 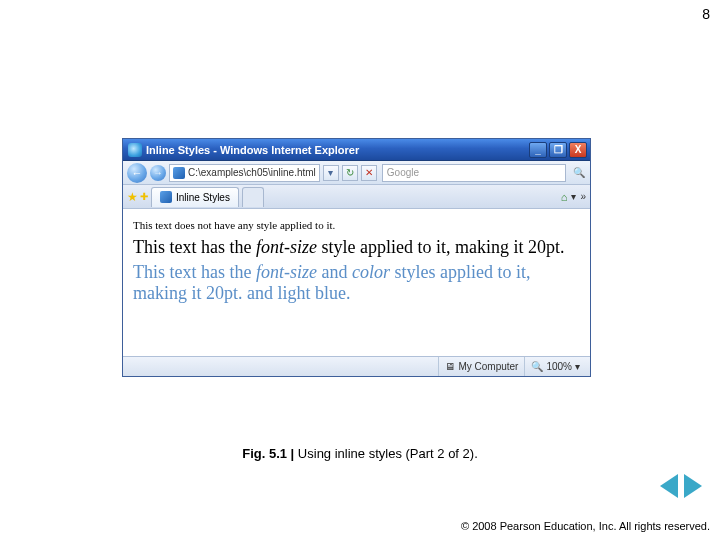 I want to click on new-tab-button, so click(x=253, y=197).